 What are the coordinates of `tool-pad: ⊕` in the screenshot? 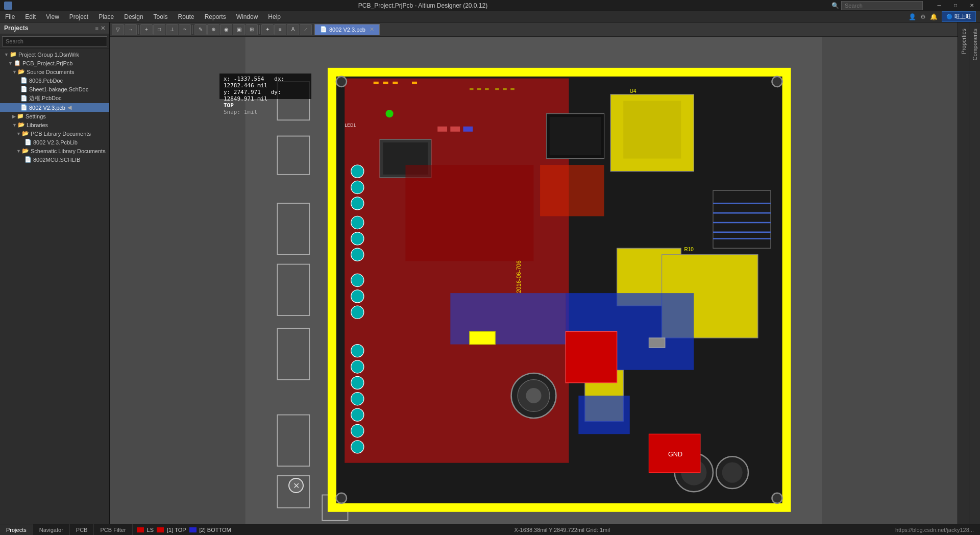 It's located at (213, 30).